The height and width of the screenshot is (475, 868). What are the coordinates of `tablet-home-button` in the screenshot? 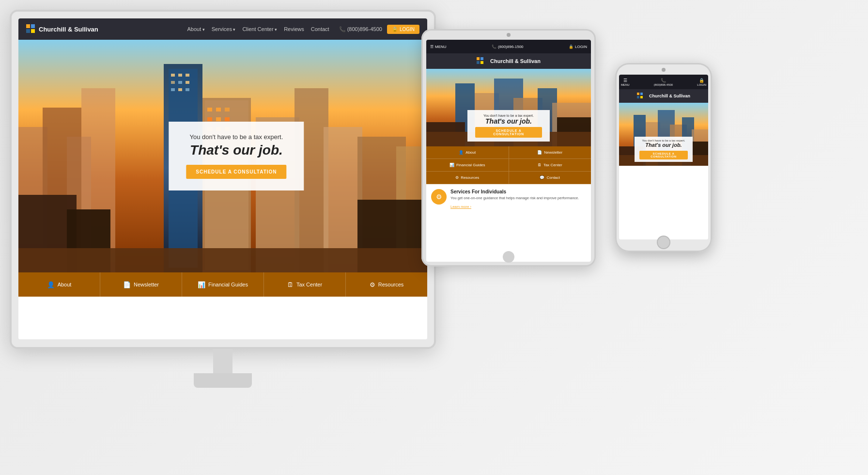 It's located at (509, 257).